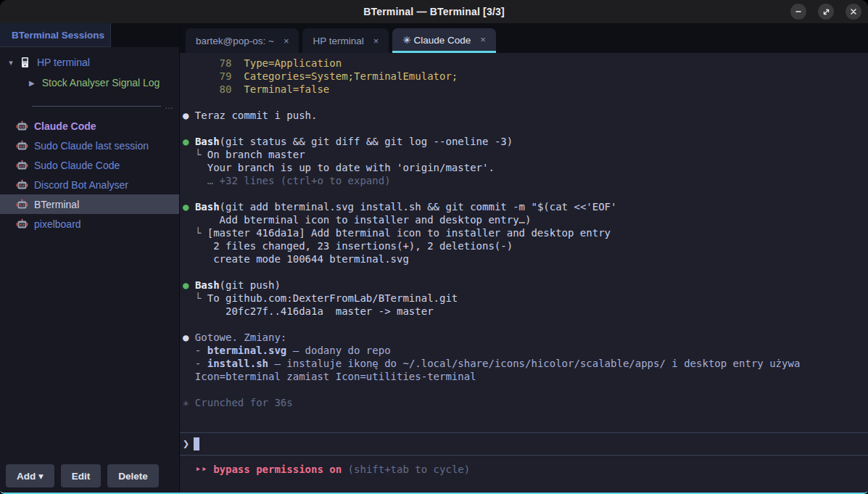  I want to click on terminal-line: 79 Categories=System;TerminalEmulator;, so click(524, 76).